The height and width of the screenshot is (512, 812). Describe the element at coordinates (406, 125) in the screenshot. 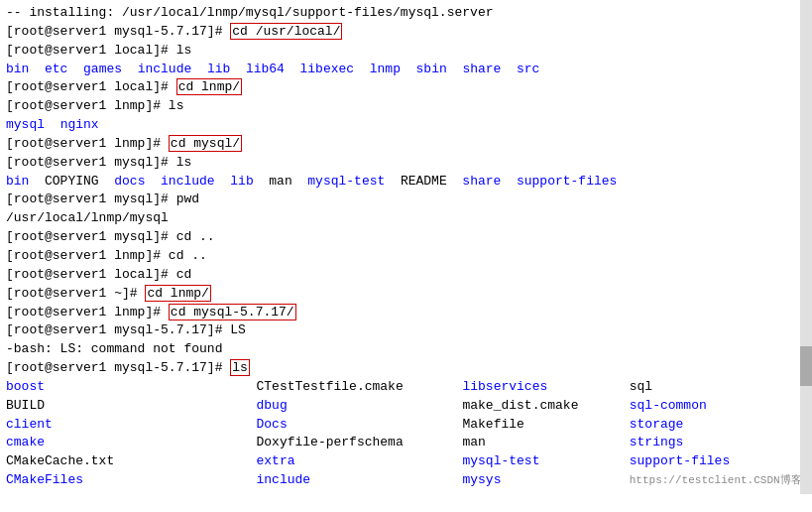

I see `terminal-line-7: mysql nginx` at that location.